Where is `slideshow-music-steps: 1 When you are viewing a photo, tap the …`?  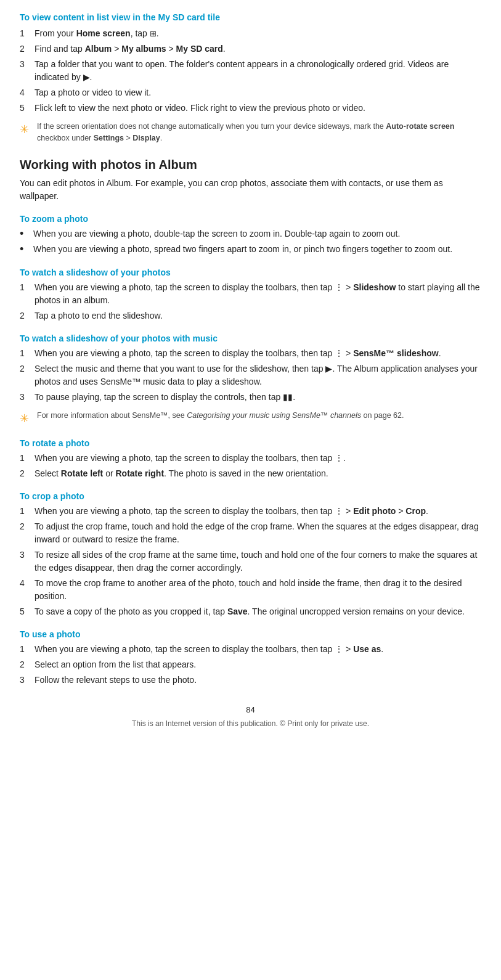
slideshow-music-steps: 1 When you are viewing a photo, tap the … is located at coordinates (250, 375).